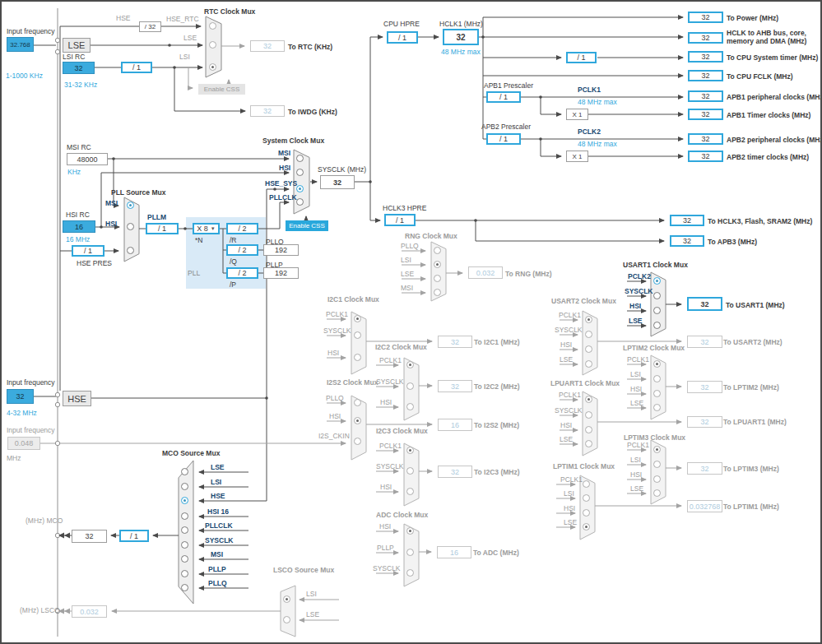 This screenshot has width=822, height=644. I want to click on rng-mux-radio-MSI, so click(438, 293).